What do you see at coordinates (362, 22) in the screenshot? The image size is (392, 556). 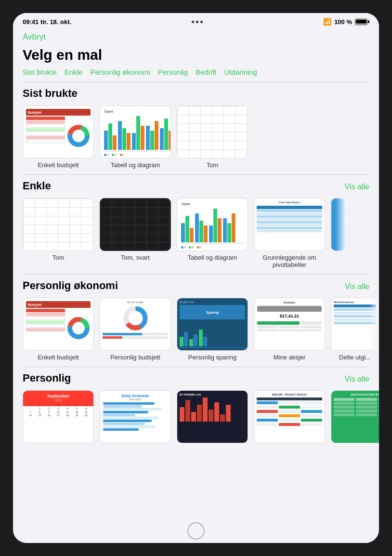 I see `battery-icon` at bounding box center [362, 22].